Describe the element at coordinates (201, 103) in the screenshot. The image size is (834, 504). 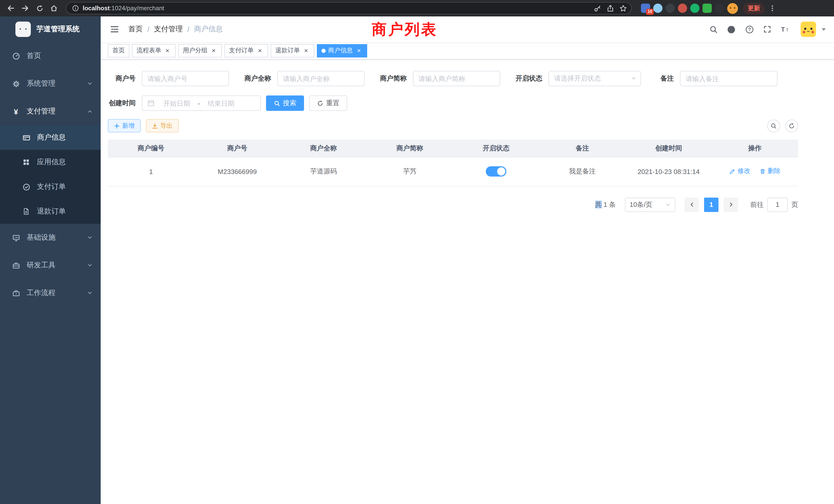
I see `date-range-picker: -` at that location.